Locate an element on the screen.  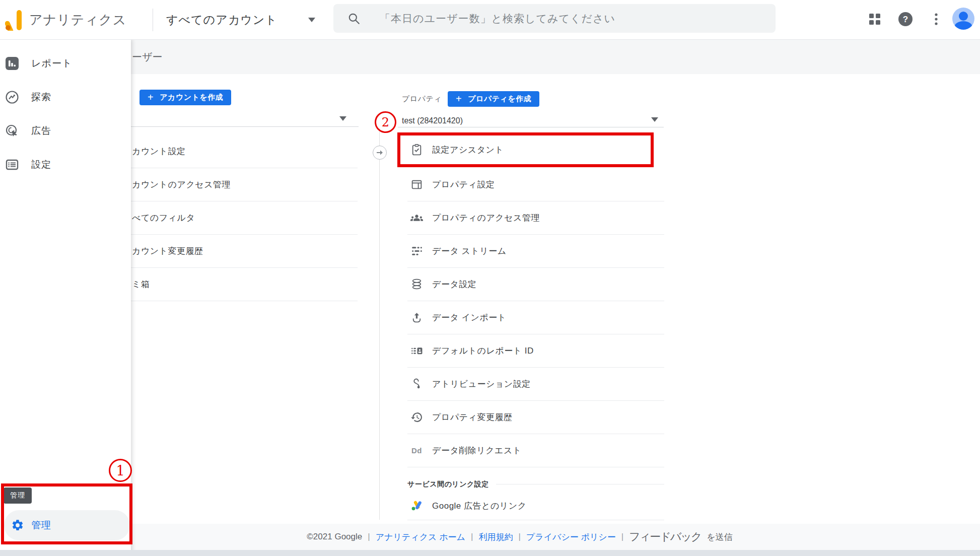
account-selector-caret-icon is located at coordinates (312, 20).